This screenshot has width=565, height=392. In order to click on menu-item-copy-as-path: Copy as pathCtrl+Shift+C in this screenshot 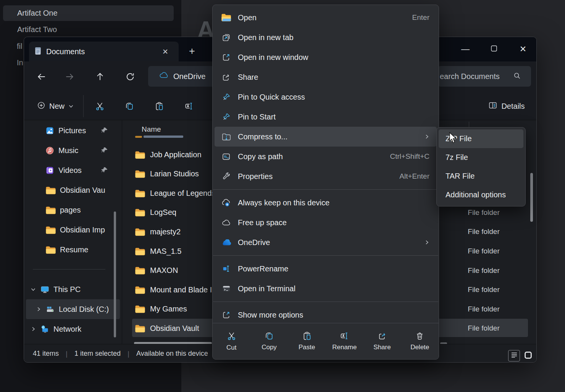, I will do `click(326, 156)`.